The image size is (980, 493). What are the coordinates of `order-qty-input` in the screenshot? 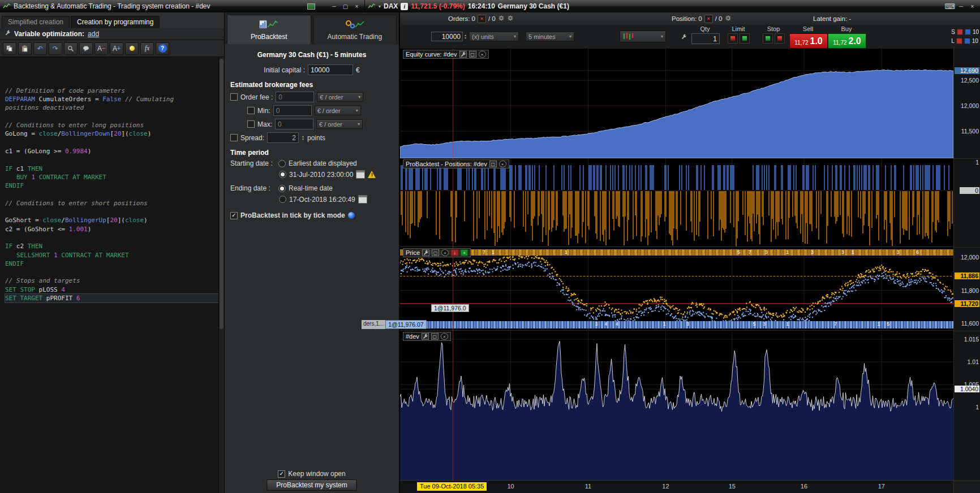 It's located at (706, 38).